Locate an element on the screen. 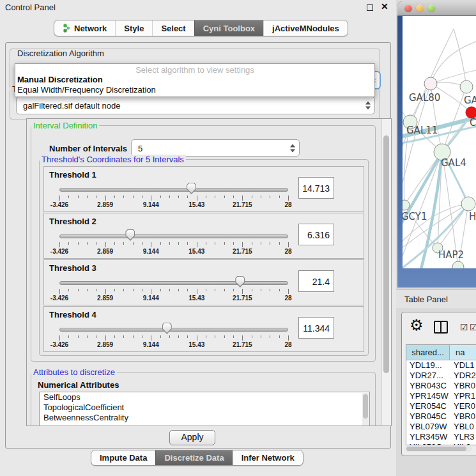 The image size is (476, 476). tick-label: 2.859 is located at coordinates (105, 298).